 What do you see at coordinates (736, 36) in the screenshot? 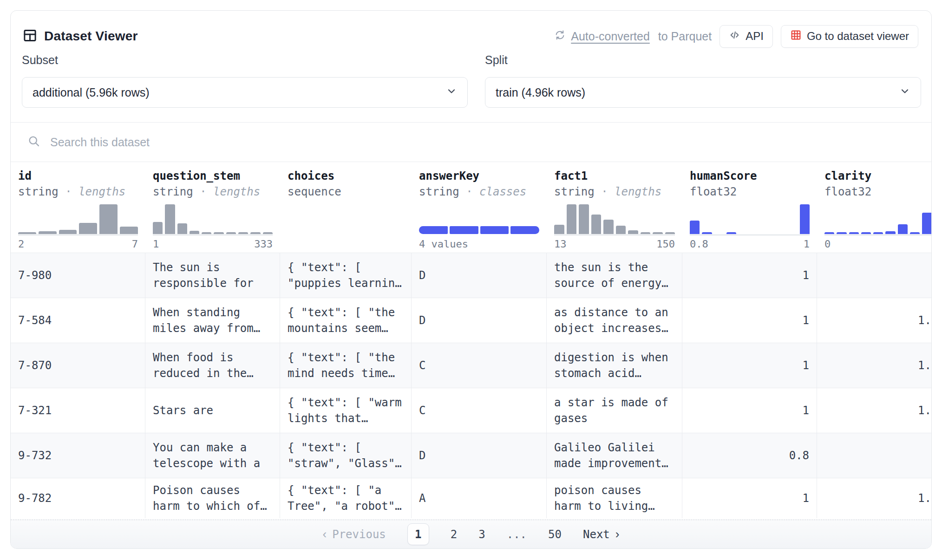
I see `toolbar: Auto-convertedto Parquet API` at bounding box center [736, 36].